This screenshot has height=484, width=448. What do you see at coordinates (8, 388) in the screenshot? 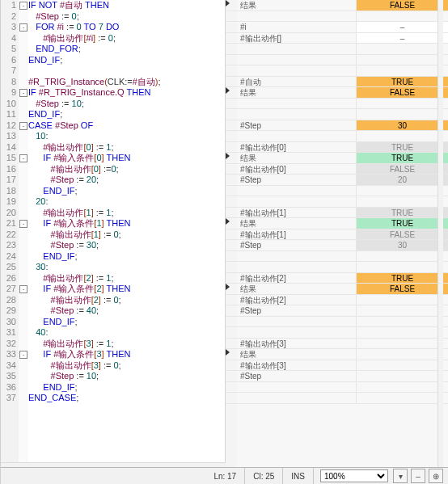
I see `line-number: 36` at bounding box center [8, 388].